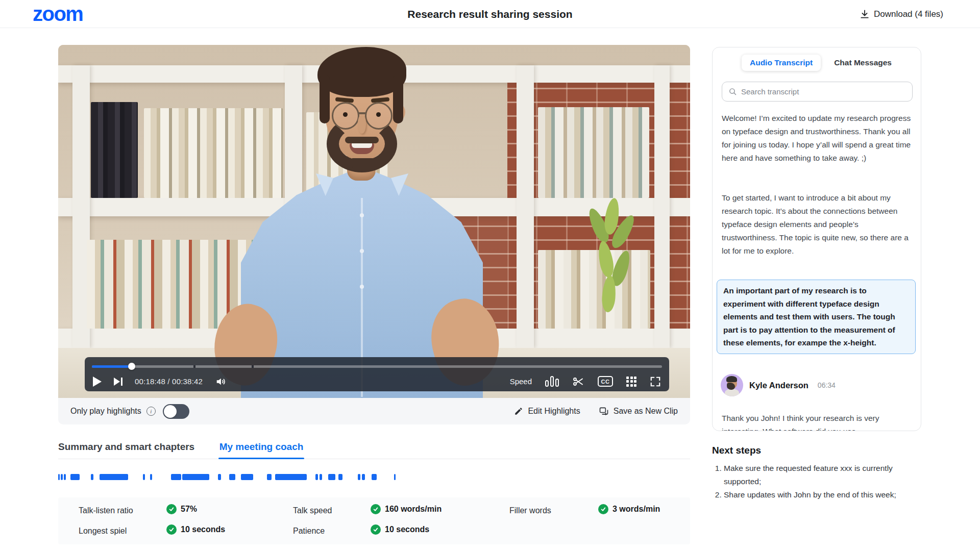 The image size is (980, 551). What do you see at coordinates (106, 411) in the screenshot?
I see `only-play-highlights-label: Only play highlights` at bounding box center [106, 411].